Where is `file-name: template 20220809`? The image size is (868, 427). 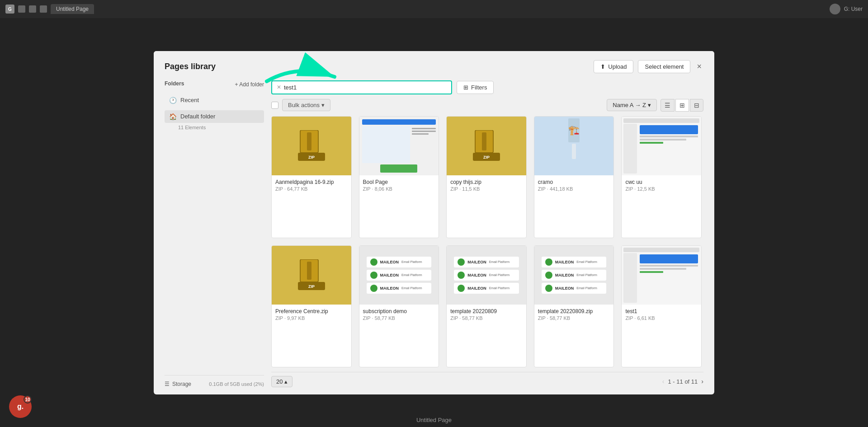
file-name: template 20220809 is located at coordinates (486, 311).